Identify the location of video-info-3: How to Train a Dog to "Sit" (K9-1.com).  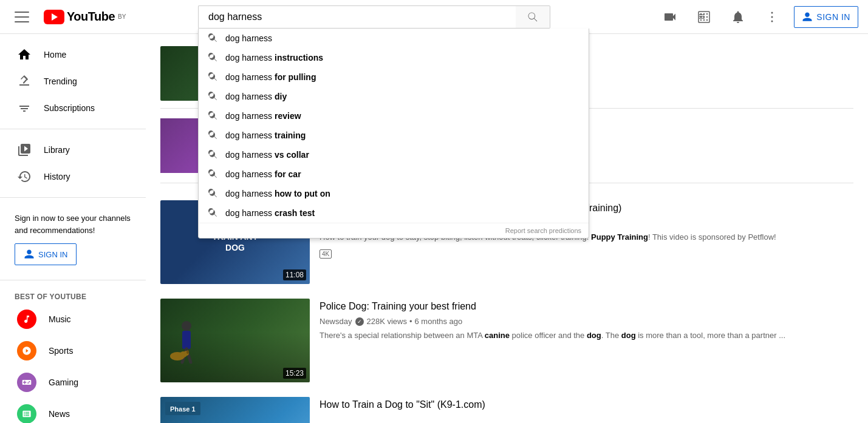
(587, 410).